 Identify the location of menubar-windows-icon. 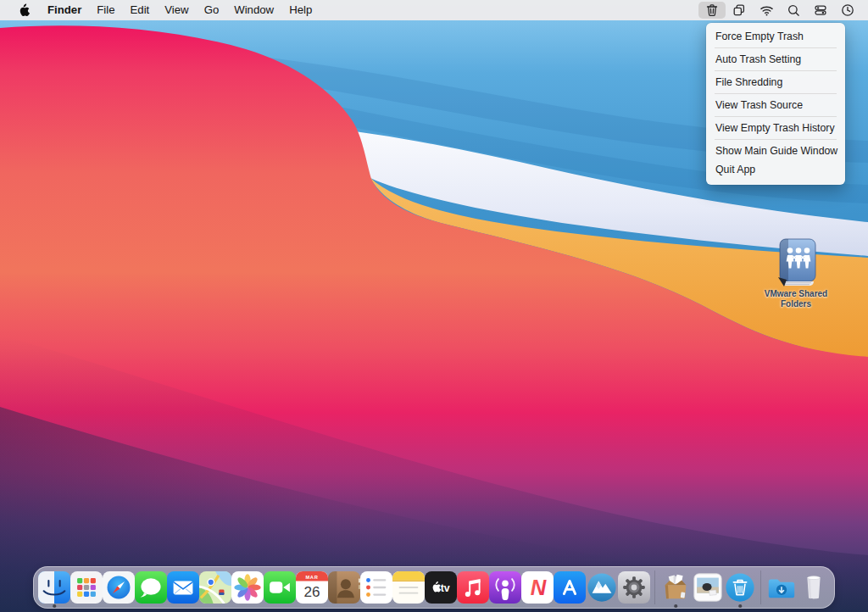
(739, 10).